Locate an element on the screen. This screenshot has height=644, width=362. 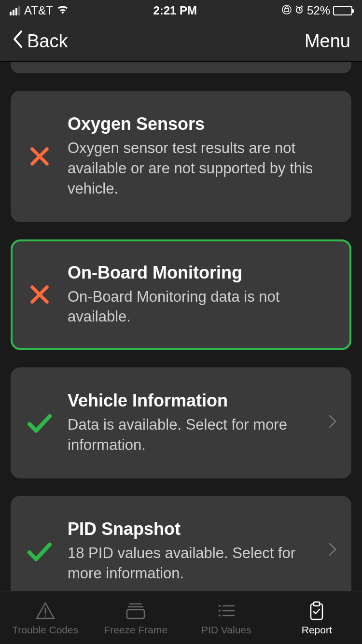
card-title: PID Snapshot is located at coordinates (191, 529).